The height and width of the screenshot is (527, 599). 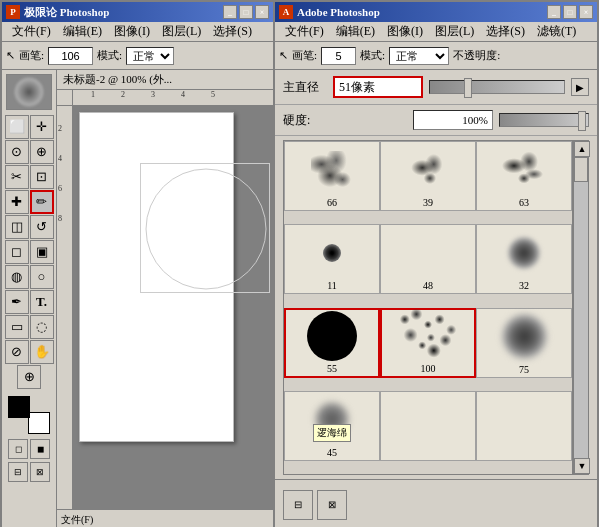 What do you see at coordinates (332, 286) in the screenshot?
I see `brush-size-label-11: 11` at bounding box center [332, 286].